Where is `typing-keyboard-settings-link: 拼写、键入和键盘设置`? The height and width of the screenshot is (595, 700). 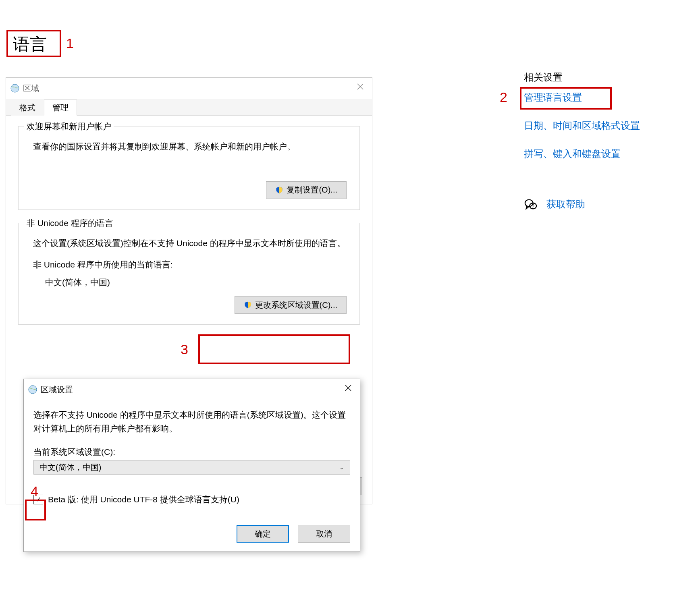 typing-keyboard-settings-link: 拼写、键入和键盘设置 is located at coordinates (600, 154).